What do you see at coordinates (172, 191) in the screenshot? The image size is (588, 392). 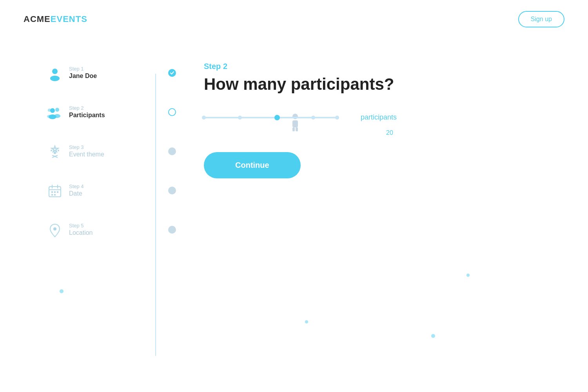 I see `step4-dot` at bounding box center [172, 191].